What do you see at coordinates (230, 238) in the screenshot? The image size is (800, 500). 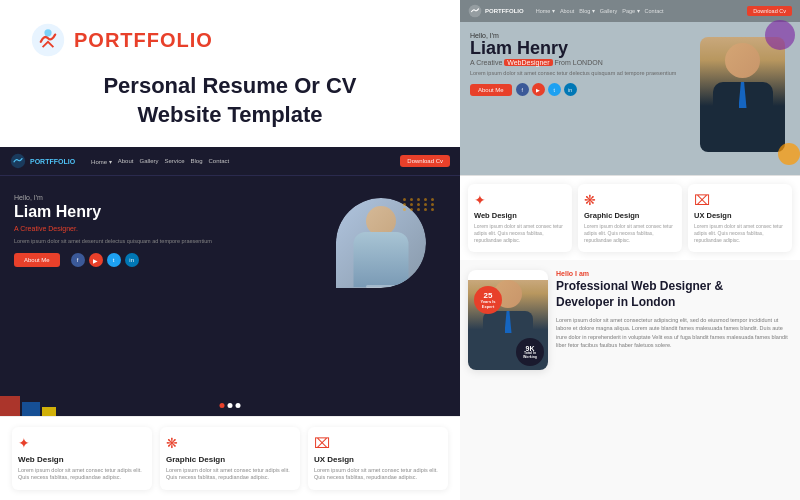 I see `preview-hero: Hello, I'm Liam Henry A Creative Designe…` at bounding box center [230, 238].